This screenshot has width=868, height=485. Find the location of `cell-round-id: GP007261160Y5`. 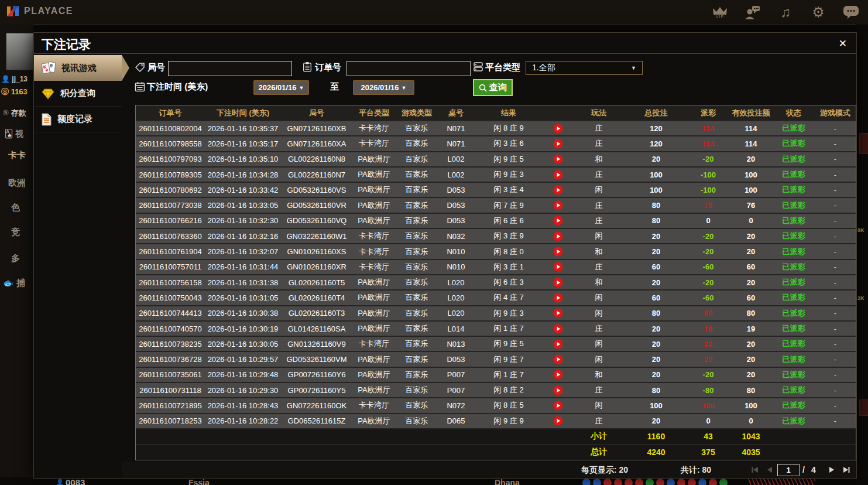

cell-round-id: GP007261160Y5 is located at coordinates (317, 390).